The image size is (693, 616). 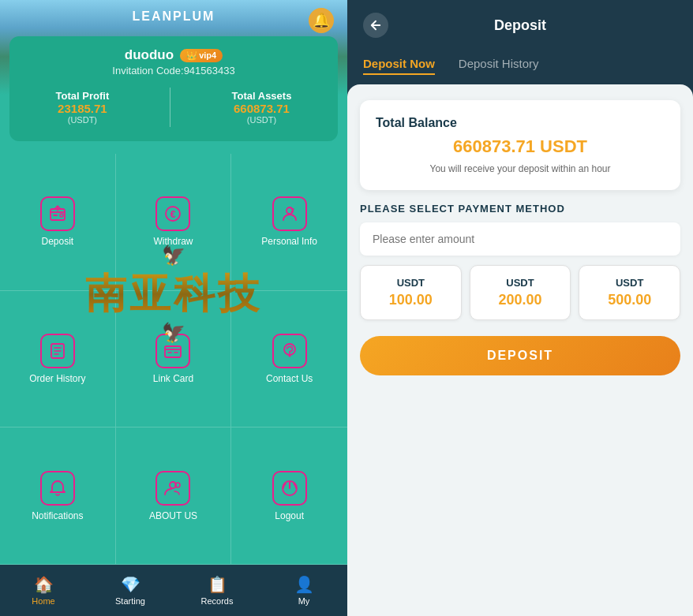 I want to click on menu-item-logout: Logout, so click(x=289, y=496).